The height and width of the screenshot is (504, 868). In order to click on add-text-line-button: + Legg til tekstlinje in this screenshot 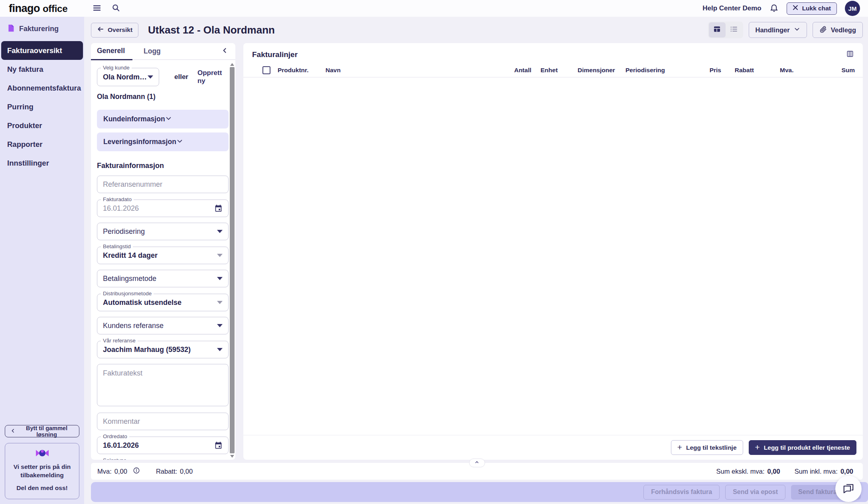, I will do `click(707, 448)`.